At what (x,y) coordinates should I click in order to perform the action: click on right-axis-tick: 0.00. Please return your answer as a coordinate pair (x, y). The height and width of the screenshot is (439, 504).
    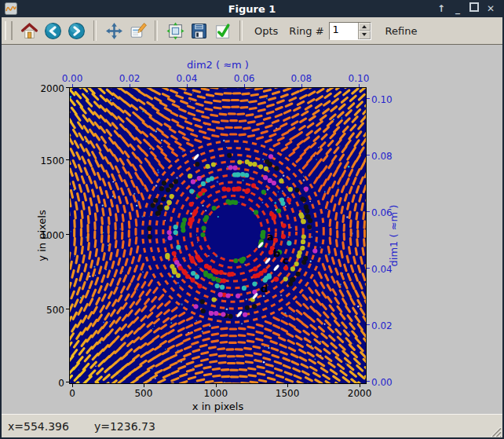
    Looking at the image, I should click on (382, 382).